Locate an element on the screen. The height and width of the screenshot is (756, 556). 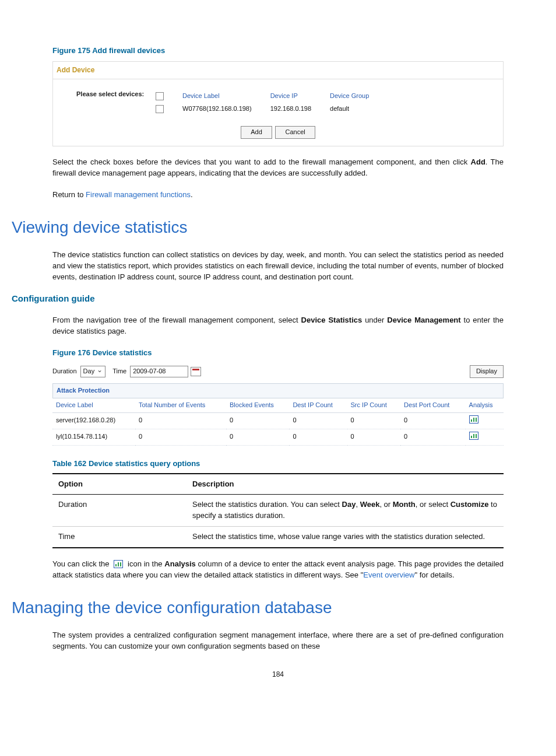
option-row: Time Select the statistics time, whose v… is located at coordinates (278, 537).